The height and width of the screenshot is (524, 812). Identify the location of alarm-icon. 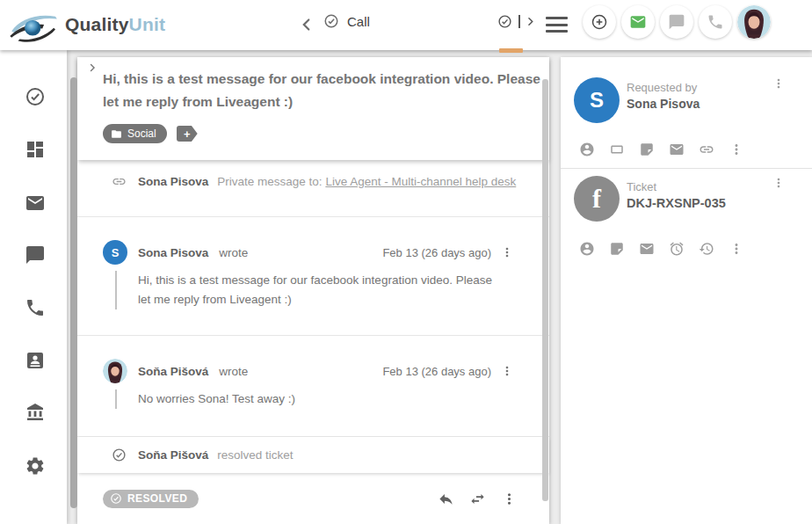
(677, 249).